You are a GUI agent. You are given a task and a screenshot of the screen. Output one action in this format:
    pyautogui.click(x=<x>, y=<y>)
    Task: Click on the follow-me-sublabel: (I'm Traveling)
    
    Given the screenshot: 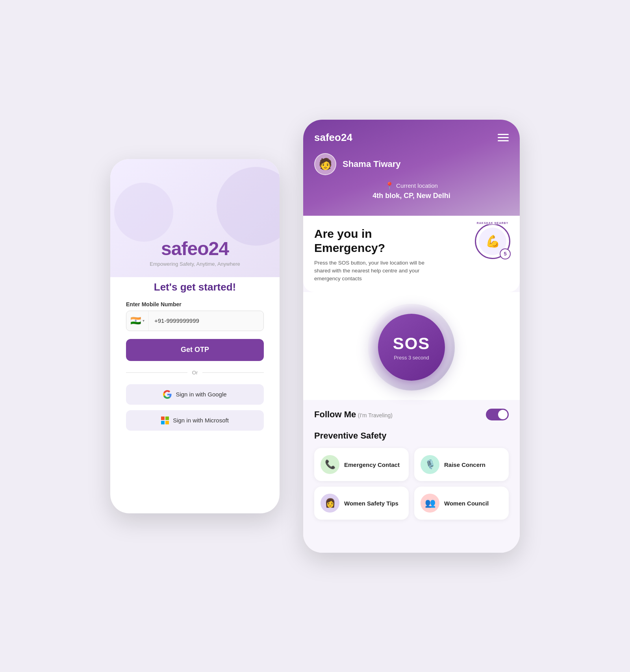 What is the action you would take?
    pyautogui.click(x=375, y=415)
    